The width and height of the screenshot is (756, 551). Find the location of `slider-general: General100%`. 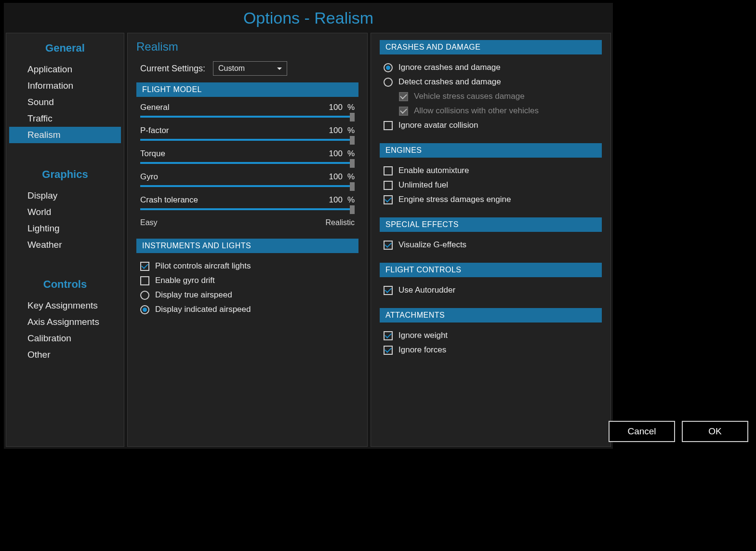

slider-general: General100% is located at coordinates (248, 111).